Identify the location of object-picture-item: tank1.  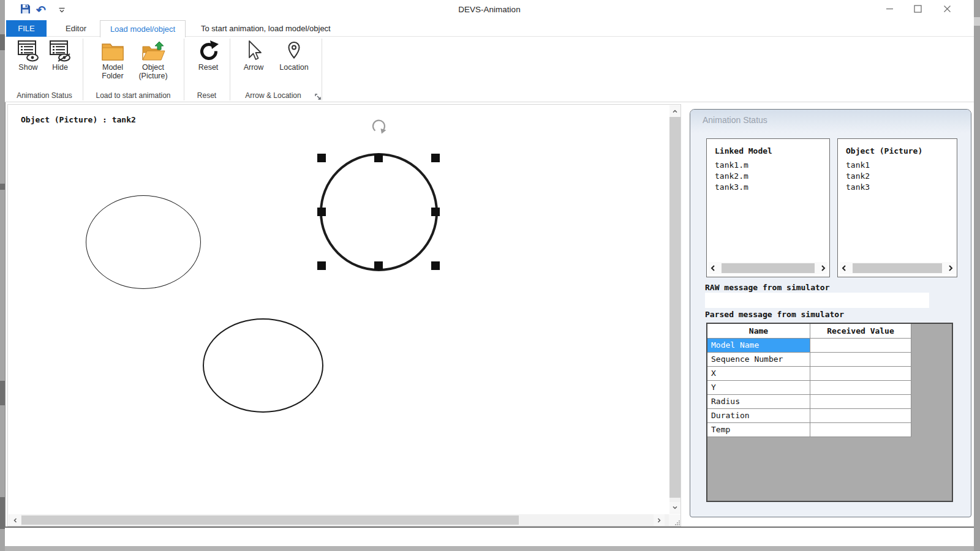
(897, 165).